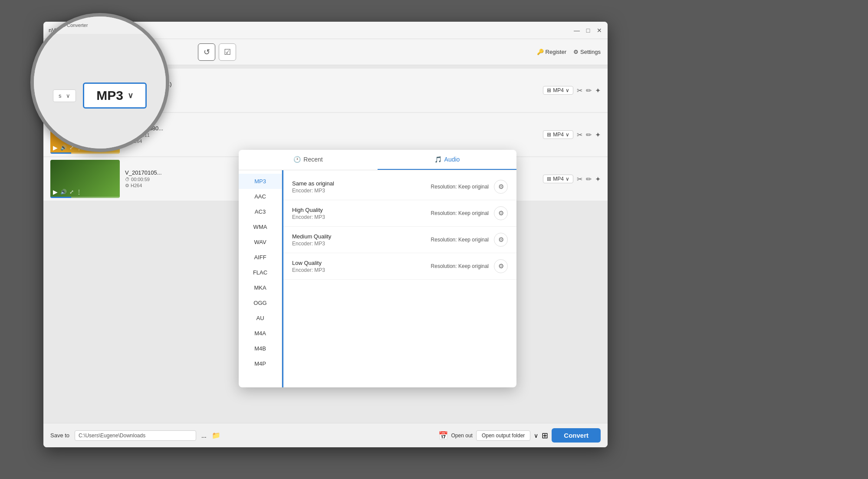 The image size is (868, 479). Describe the element at coordinates (462, 436) in the screenshot. I see `open-out-label: Open out` at that location.